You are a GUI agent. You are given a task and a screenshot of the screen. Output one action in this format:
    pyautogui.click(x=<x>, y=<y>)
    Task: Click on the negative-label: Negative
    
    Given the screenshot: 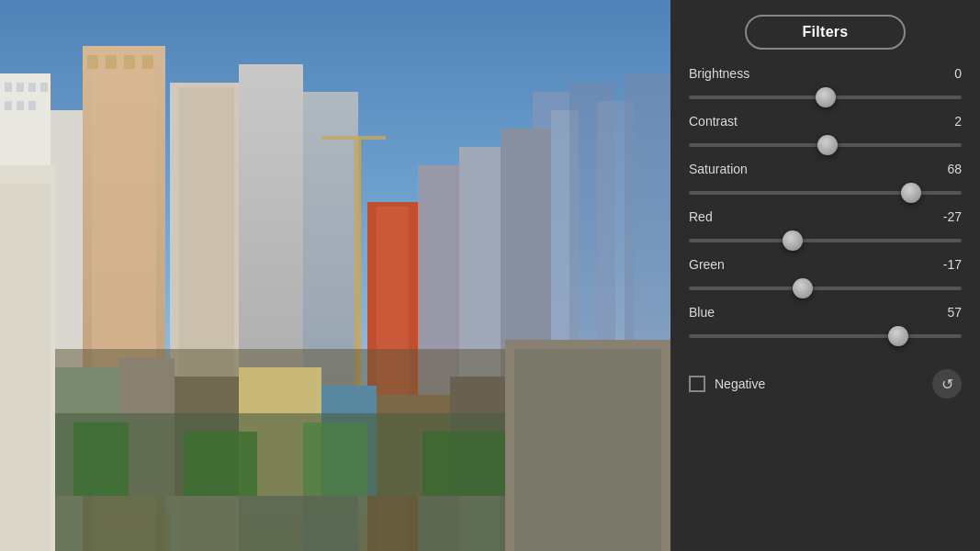 What is the action you would take?
    pyautogui.click(x=740, y=384)
    